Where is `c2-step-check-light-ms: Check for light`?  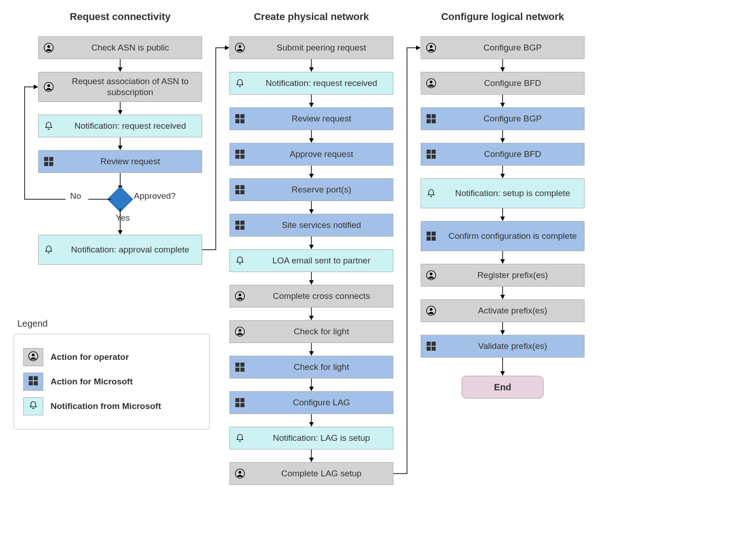
c2-step-check-light-ms: Check for light is located at coordinates (311, 367).